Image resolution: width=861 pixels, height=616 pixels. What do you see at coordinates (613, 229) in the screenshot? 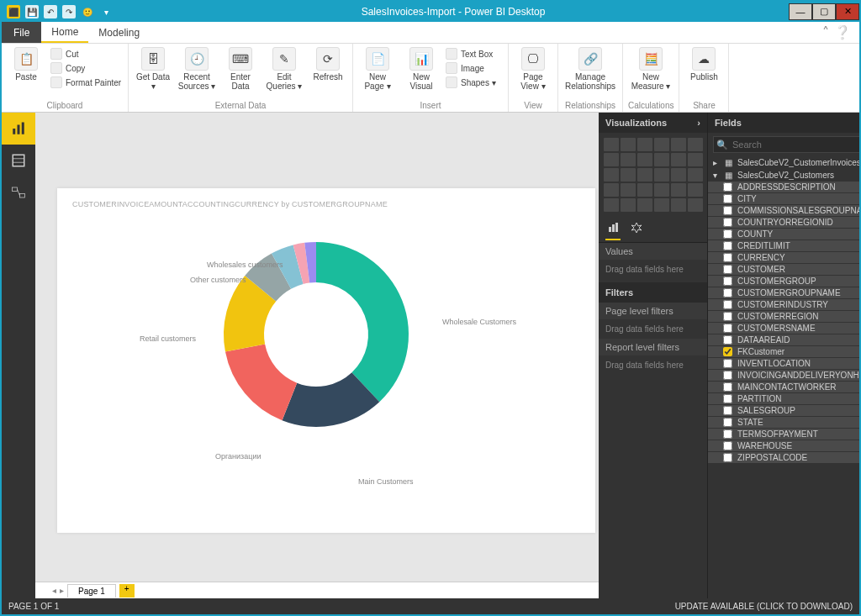
I see `fields-subtab` at bounding box center [613, 229].